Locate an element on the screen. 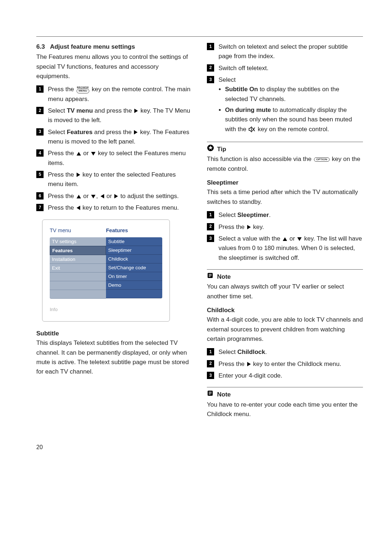 The width and height of the screenshot is (392, 540). menu-key-icon: BROWSEMENU is located at coordinates (83, 90).